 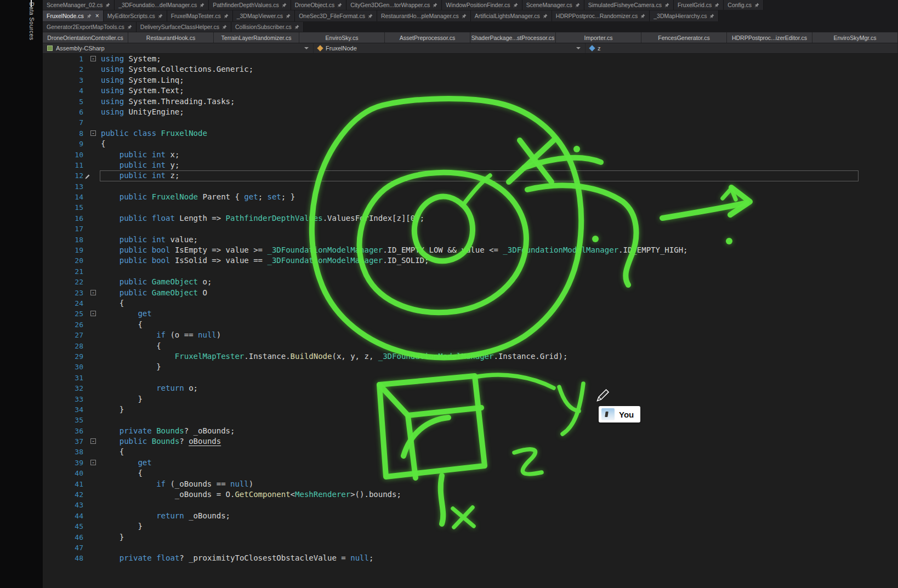 I want to click on tab-Importer.cs: Importer.cs, so click(x=599, y=37).